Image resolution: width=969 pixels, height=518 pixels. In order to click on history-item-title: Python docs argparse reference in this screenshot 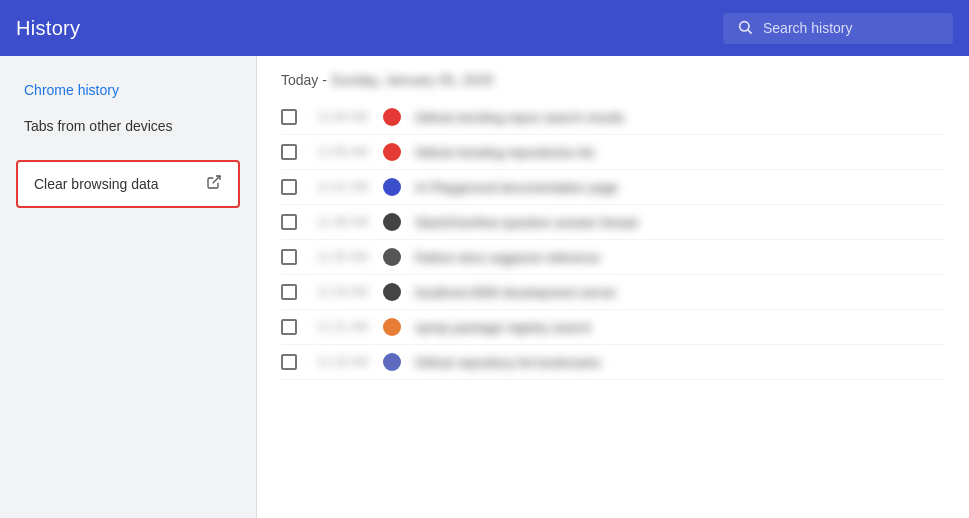, I will do `click(680, 258)`.